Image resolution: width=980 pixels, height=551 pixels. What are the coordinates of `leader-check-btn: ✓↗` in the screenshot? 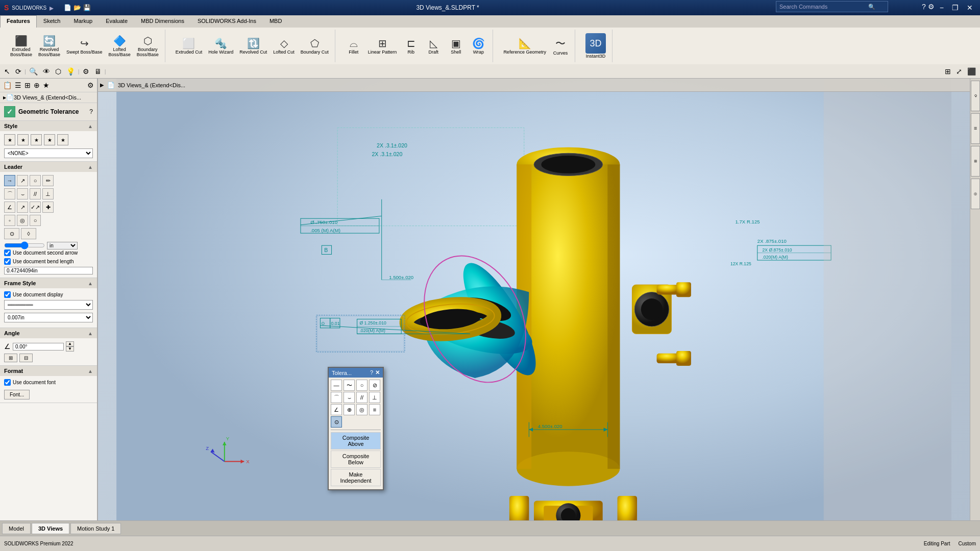 It's located at (35, 207).